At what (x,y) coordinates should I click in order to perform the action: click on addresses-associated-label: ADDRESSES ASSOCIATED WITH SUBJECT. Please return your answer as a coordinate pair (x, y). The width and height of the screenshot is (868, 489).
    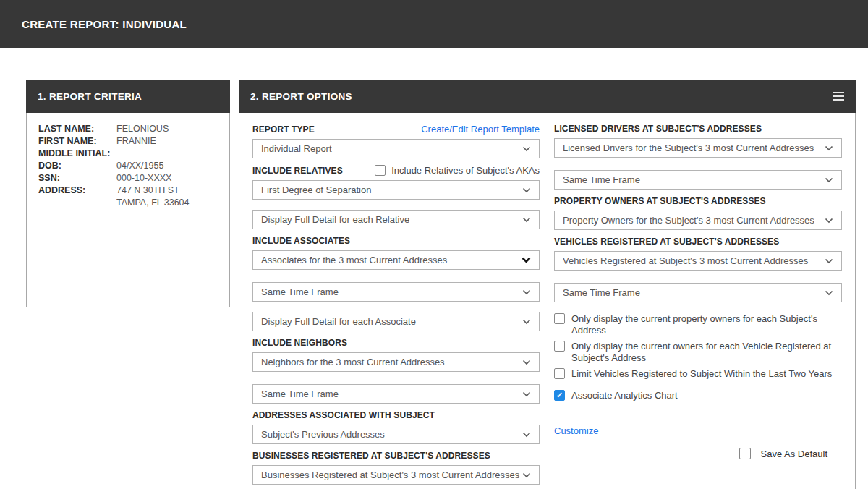
    Looking at the image, I should click on (396, 415).